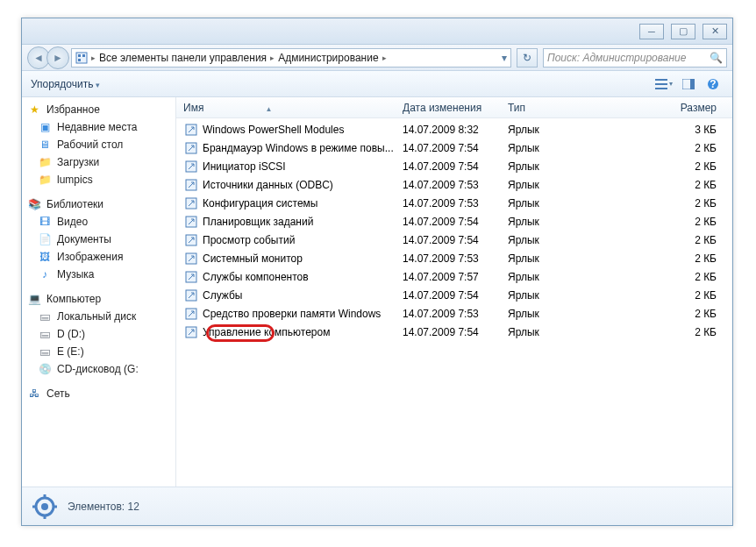  What do you see at coordinates (454, 277) in the screenshot?
I see `file-row: Службы компонентов14.07.2009 7:57Ярлык2 …` at bounding box center [454, 277].